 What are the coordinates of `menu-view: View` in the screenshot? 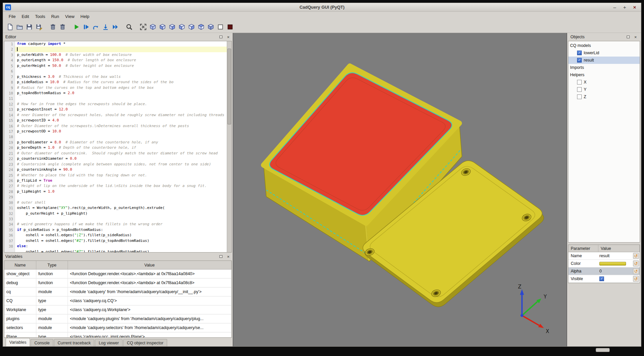 It's located at (70, 17).